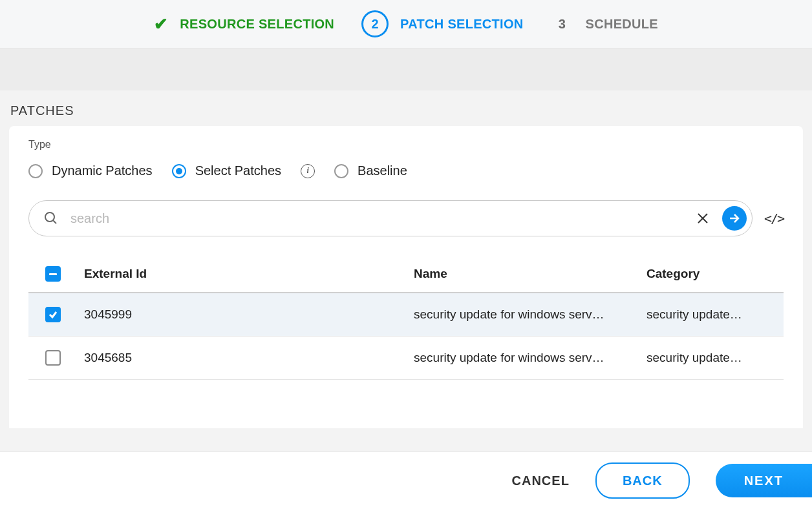 The image size is (812, 509). What do you see at coordinates (161, 24) in the screenshot?
I see `checkmark-icon: ✔` at bounding box center [161, 24].